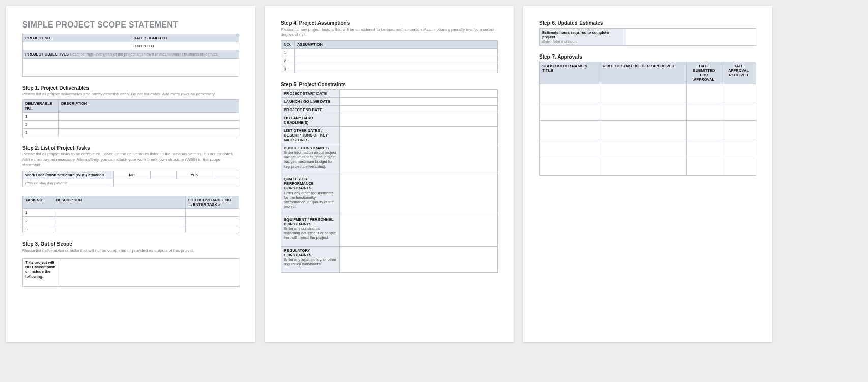 Image resolution: width=868 pixels, height=382 pixels. What do you see at coordinates (288, 44) in the screenshot?
I see `assump-no-header: NO.` at bounding box center [288, 44].